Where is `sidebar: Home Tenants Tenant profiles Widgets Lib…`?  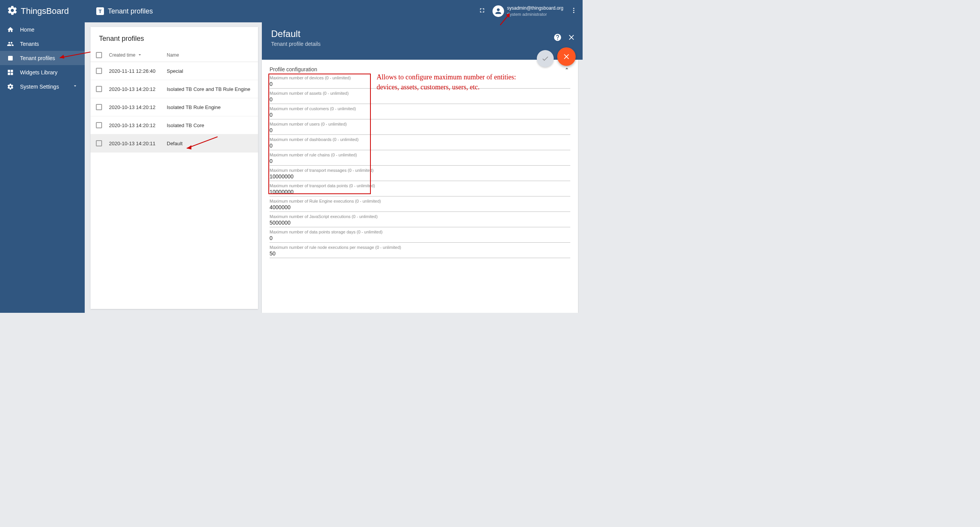 sidebar: Home Tenants Tenant profiles Widgets Lib… is located at coordinates (42, 168).